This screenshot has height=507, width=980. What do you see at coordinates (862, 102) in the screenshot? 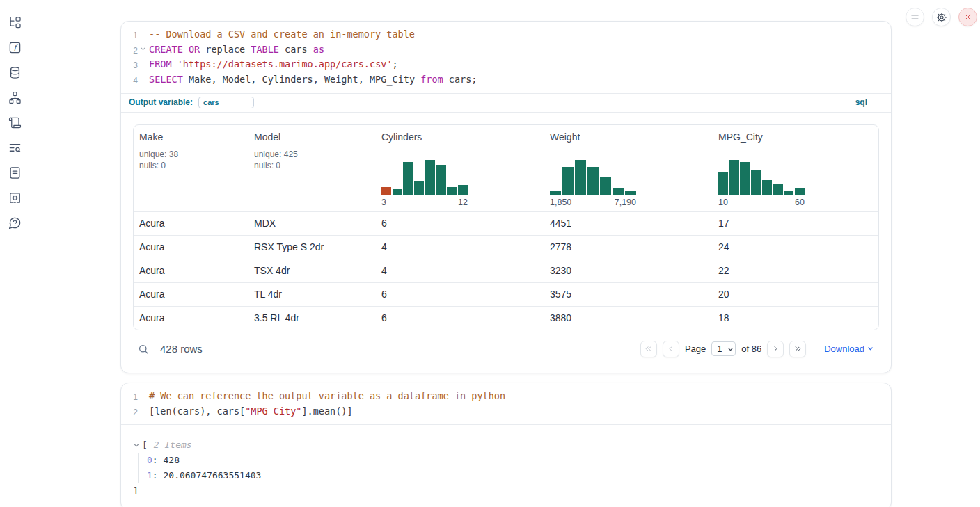
I see `sql-language-badge: sql` at bounding box center [862, 102].